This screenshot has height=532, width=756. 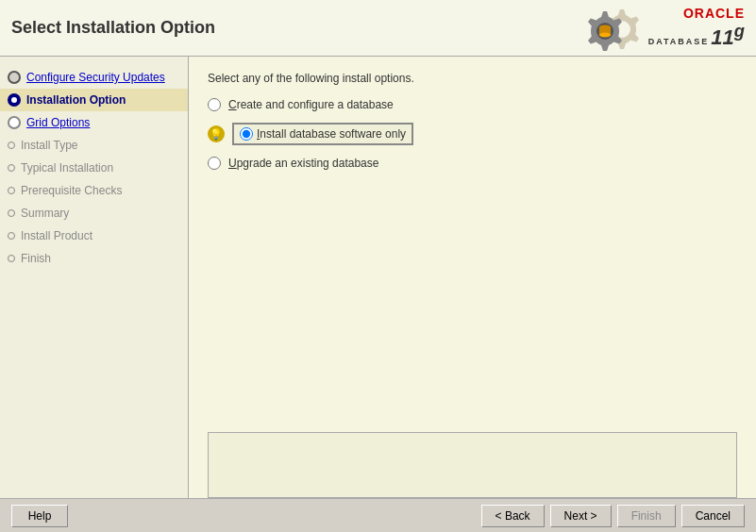 What do you see at coordinates (246, 134) in the screenshot?
I see `radio-install-software-only` at bounding box center [246, 134].